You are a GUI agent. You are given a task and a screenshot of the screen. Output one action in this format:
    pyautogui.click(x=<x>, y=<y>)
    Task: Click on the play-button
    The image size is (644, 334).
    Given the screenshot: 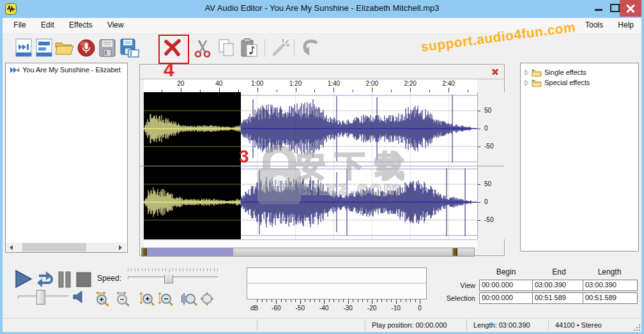 What is the action you would take?
    pyautogui.click(x=24, y=280)
    